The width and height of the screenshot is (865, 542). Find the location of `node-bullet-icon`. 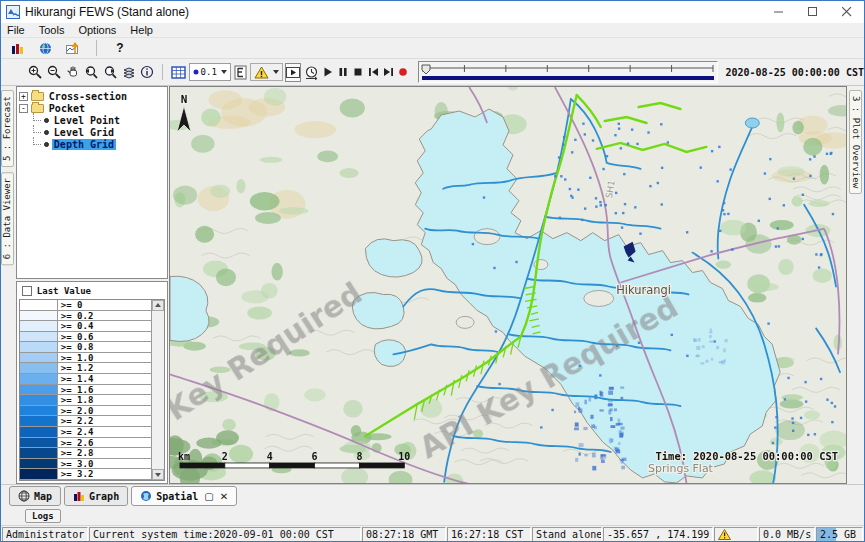

node-bullet-icon is located at coordinates (46, 144).